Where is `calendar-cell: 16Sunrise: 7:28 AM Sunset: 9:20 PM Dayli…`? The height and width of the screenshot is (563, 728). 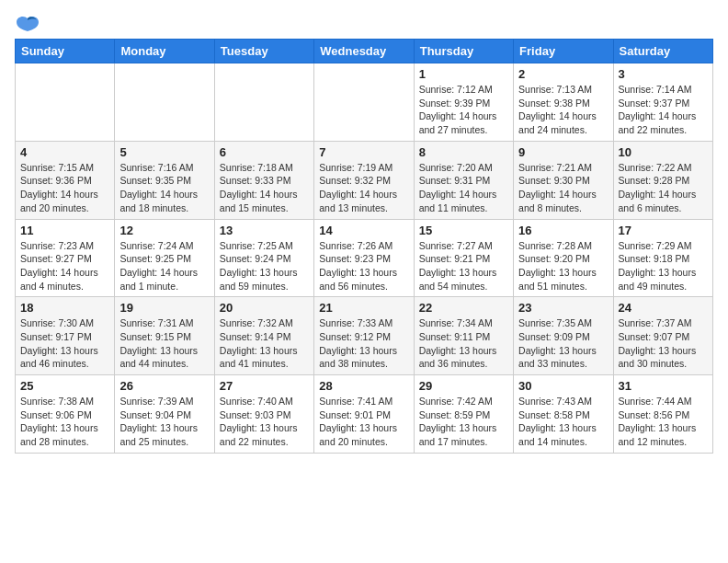 calendar-cell: 16Sunrise: 7:28 AM Sunset: 9:20 PM Dayli… is located at coordinates (563, 258).